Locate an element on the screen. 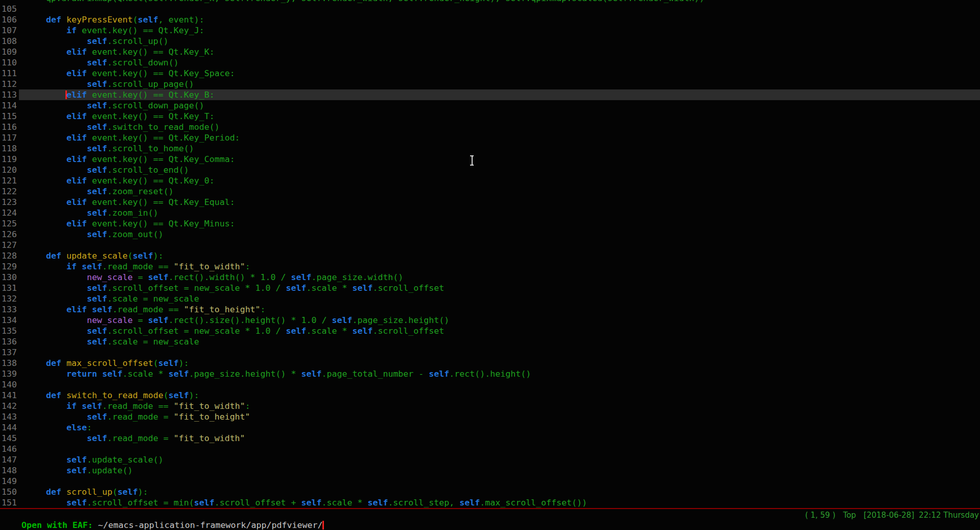  code-line-115: 115 elif event.key() == Qt.Key_T: is located at coordinates (490, 117).